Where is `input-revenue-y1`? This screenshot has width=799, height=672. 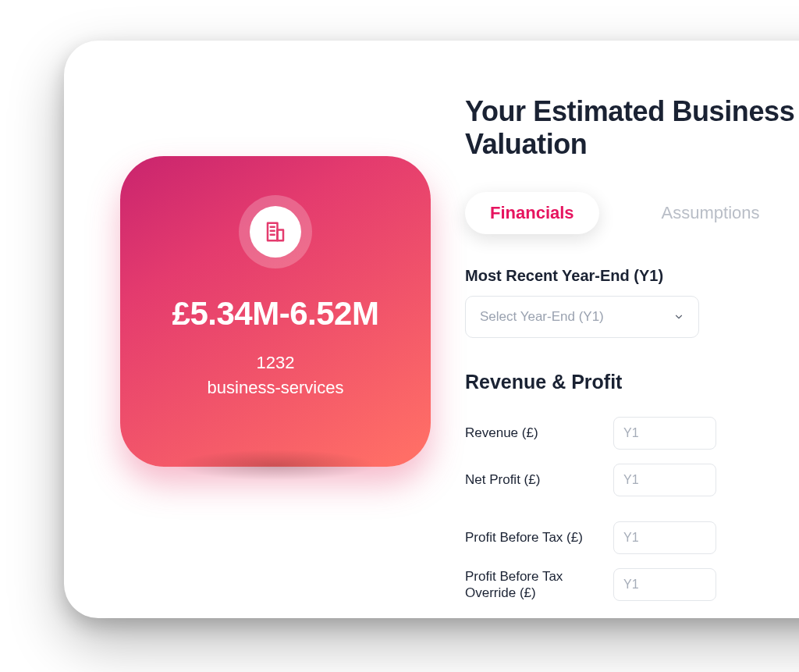 input-revenue-y1 is located at coordinates (665, 433).